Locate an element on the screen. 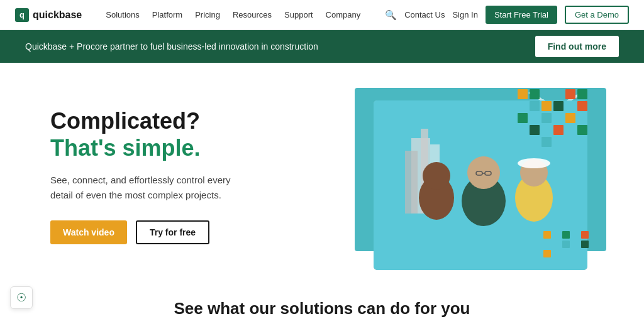 This screenshot has height=319, width=644. watch-video-button: Watch video is located at coordinates (89, 232).